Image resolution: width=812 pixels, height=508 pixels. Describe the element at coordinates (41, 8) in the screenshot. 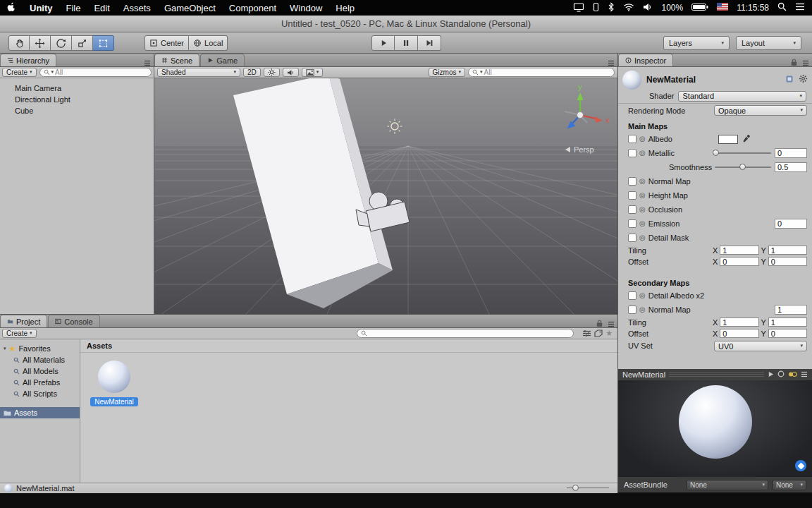

I see `menu-unity: Unity` at that location.